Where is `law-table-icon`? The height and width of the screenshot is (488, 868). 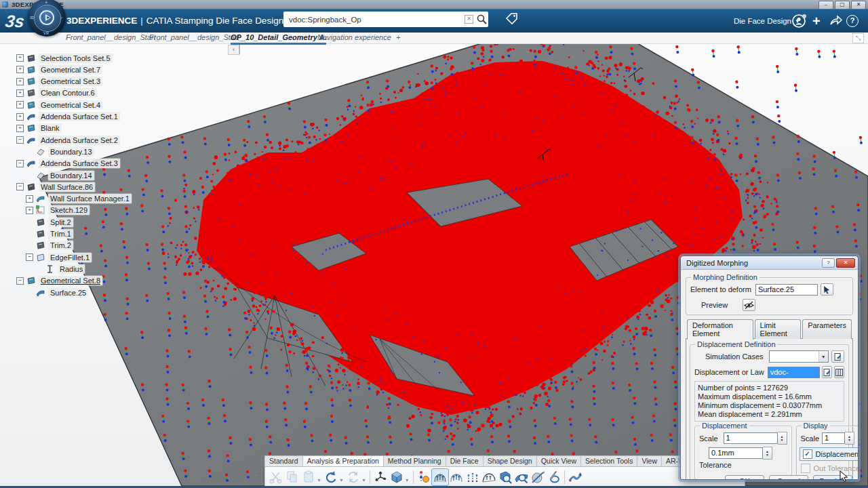 law-table-icon is located at coordinates (840, 372).